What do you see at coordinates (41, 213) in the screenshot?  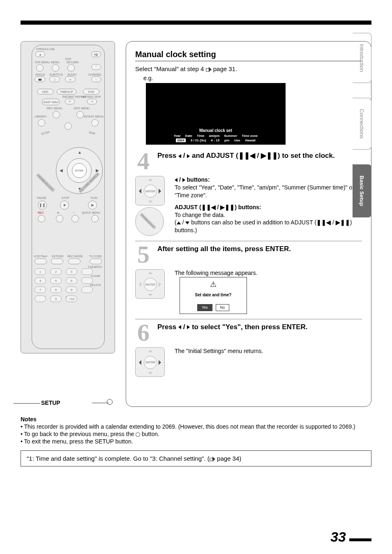 I see `rec-label: REC` at bounding box center [41, 213].